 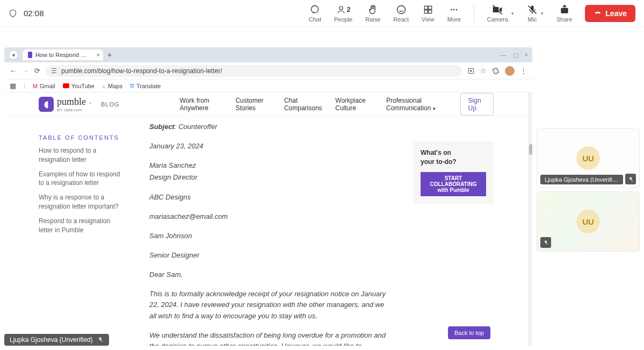 I want to click on menu-icon: ⋮, so click(x=523, y=71).